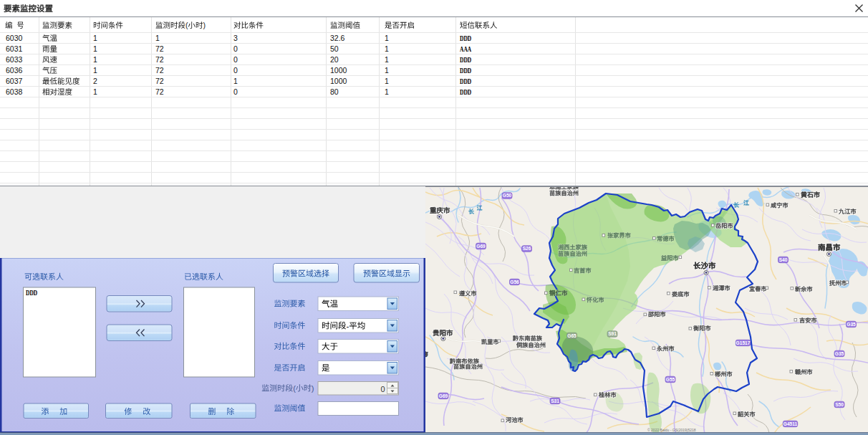  Describe the element at coordinates (338, 38) in the screenshot. I see `svg-text: 32.6` at that location.